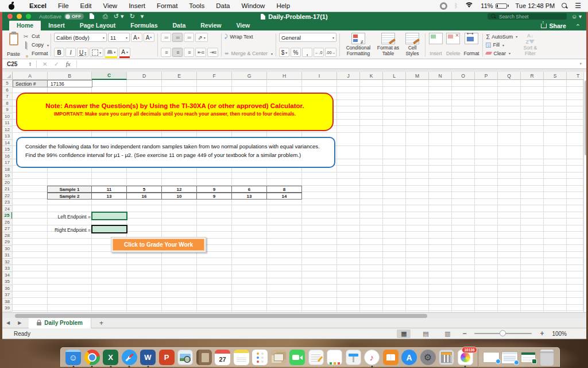 The image size is (588, 368). I want to click on feedback-smiley-icon: ☺ ▾, so click(577, 16).